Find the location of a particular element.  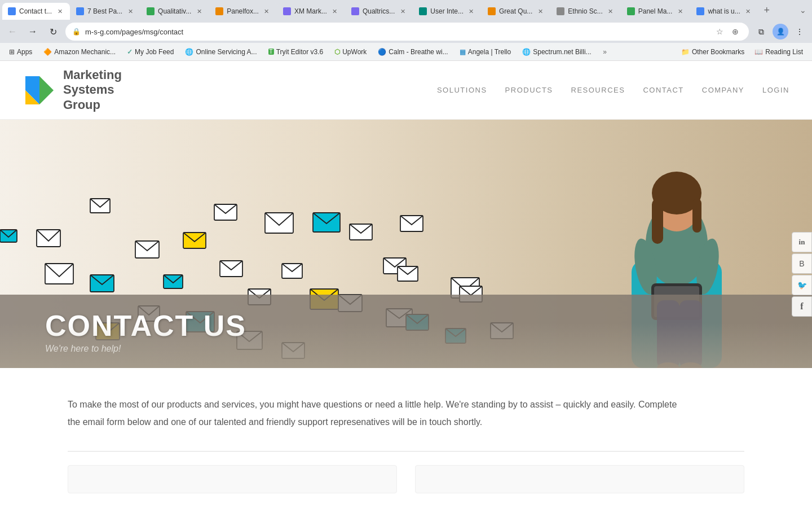

nav-company: COMPANY is located at coordinates (723, 90).